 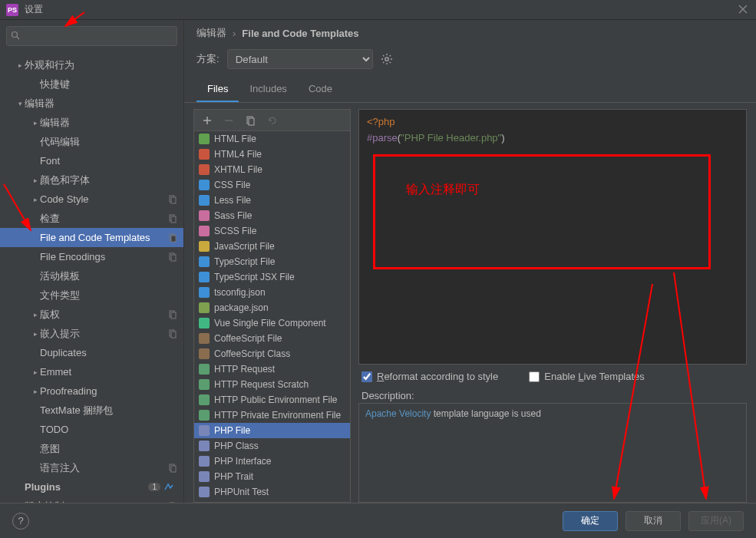 I want to click on template-item: HTTP Public Environment File, so click(x=272, y=400).